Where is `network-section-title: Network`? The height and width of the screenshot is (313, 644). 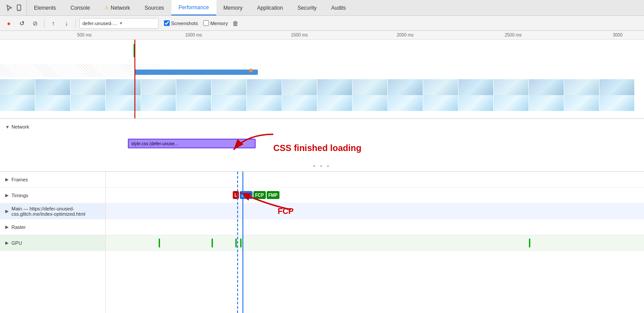 network-section-title: Network is located at coordinates (20, 127).